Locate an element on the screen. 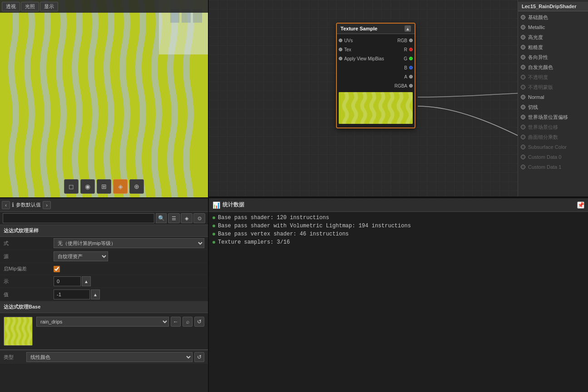  search-row: 🔍 ☰ ◈ ⊙ is located at coordinates (104, 219).